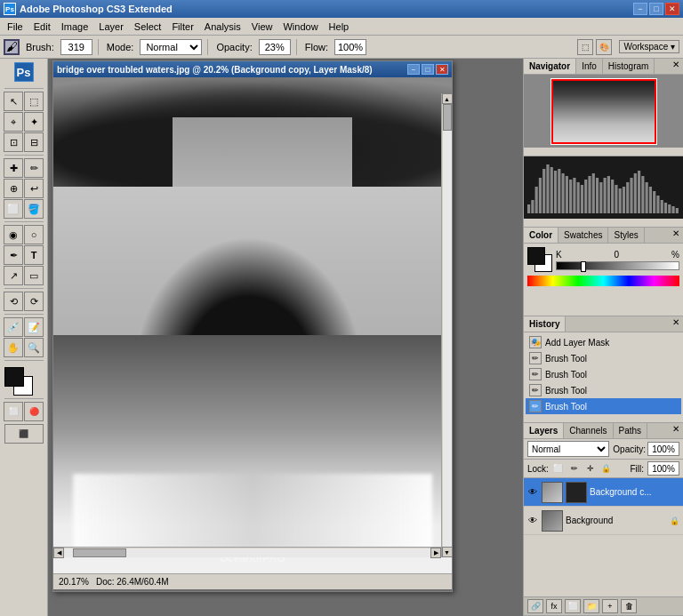 The height and width of the screenshot is (616, 683). What do you see at coordinates (171, 47) in the screenshot?
I see `blend-mode-select: Normal Multiply Screen` at bounding box center [171, 47].